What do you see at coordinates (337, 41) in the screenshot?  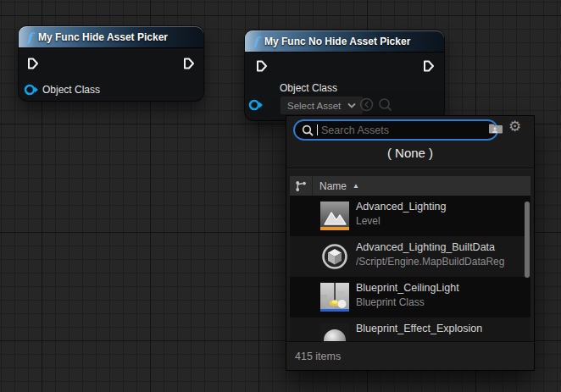 I see `node-title: My Func No Hide Asset Picker` at bounding box center [337, 41].